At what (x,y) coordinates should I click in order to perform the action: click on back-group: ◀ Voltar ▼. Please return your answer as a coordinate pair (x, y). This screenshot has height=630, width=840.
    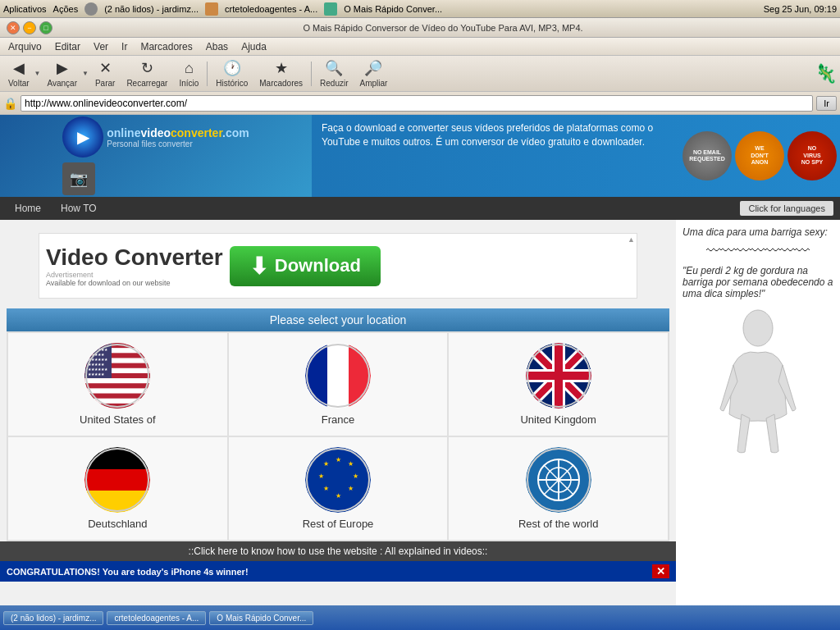
    Looking at the image, I should click on (22, 74).